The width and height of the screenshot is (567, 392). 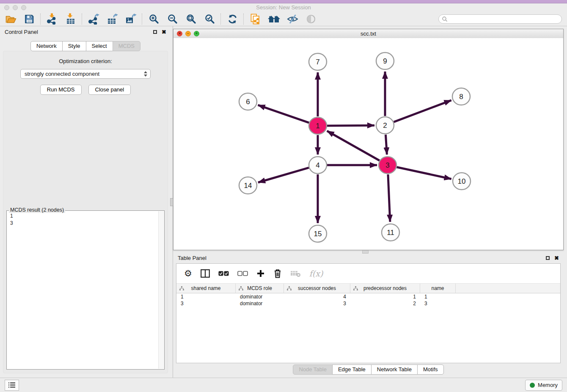 I want to click on cell: 2, so click(x=385, y=304).